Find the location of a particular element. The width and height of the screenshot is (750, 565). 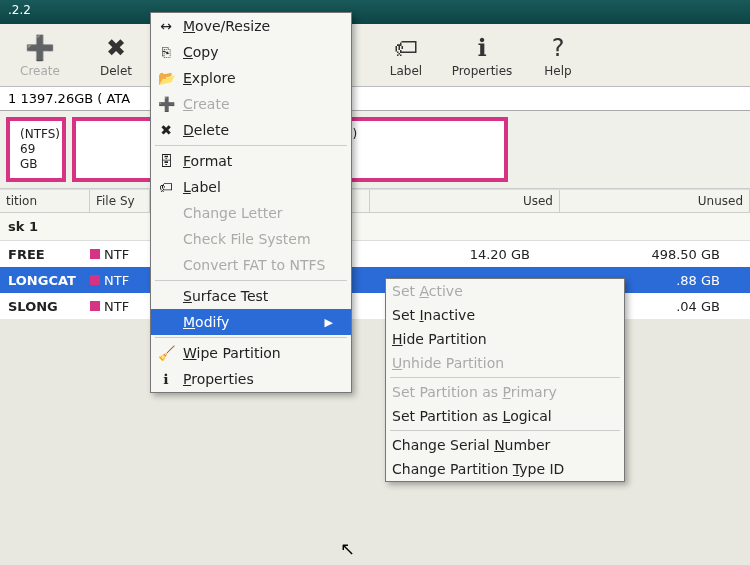

delete-button-icon: ✖ is located at coordinates (116, 48).